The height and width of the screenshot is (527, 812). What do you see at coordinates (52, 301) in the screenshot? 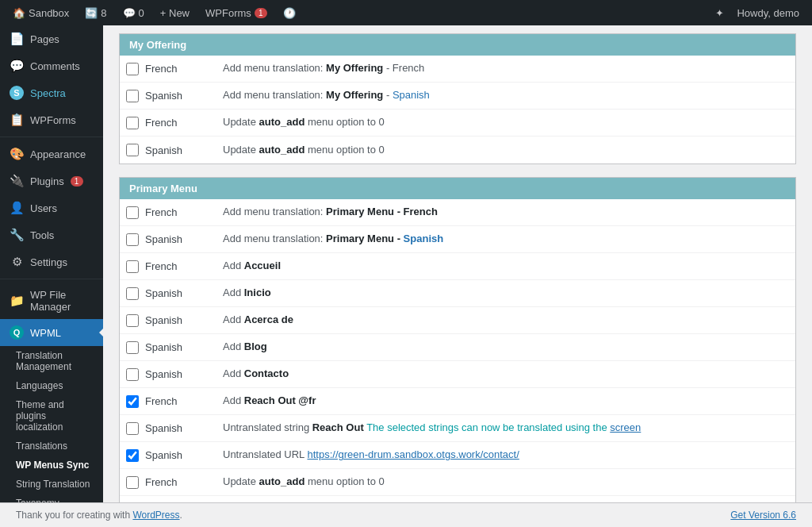
I see `sidebar-item-wpfilemanager: 📁 WP File Manager` at bounding box center [52, 301].